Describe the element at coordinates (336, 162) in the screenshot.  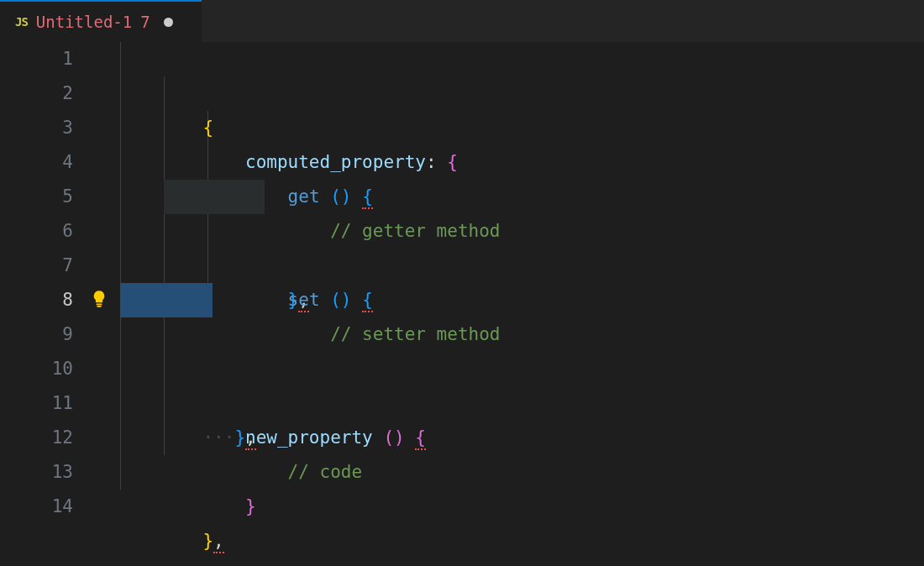
I see `property-name: computed_property` at that location.